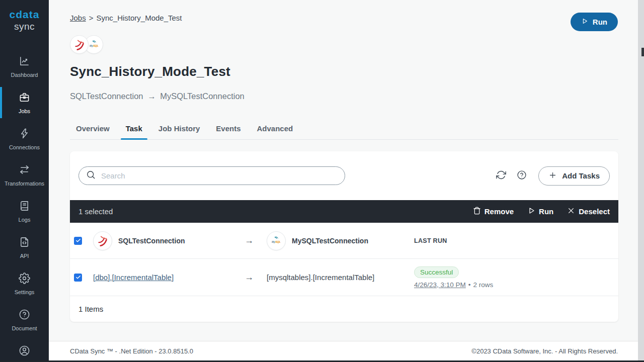  Describe the element at coordinates (346, 351) in the screenshot. I see `app-footer: CData Sync ™ - .Net Edition - 23.0.8515.…` at that location.